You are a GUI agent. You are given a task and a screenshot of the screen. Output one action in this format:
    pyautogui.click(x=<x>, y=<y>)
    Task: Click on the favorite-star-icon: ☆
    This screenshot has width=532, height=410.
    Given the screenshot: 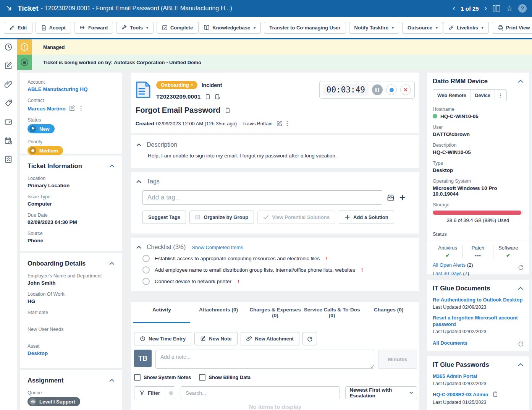 What is the action you would take?
    pyautogui.click(x=509, y=8)
    